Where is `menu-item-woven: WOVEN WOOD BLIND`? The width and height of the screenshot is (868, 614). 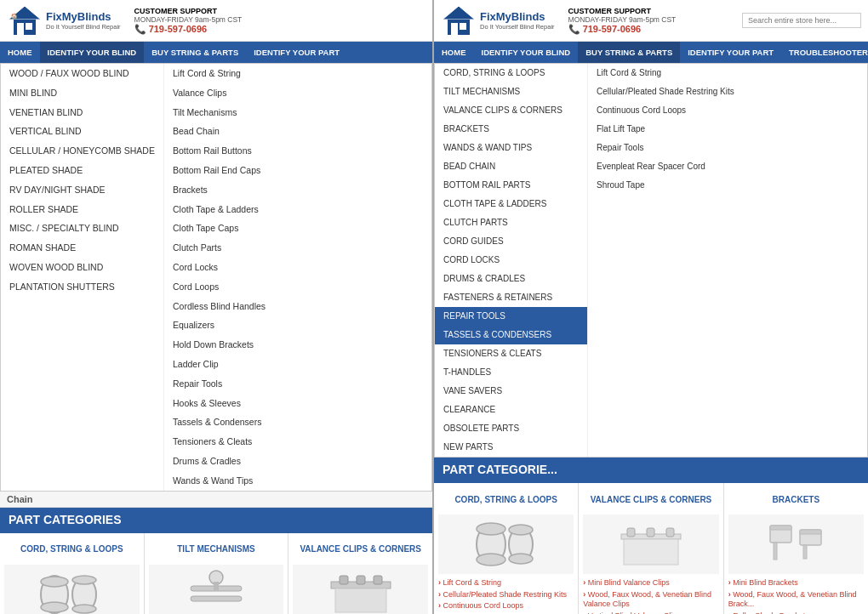 menu-item-woven: WOVEN WOOD BLIND is located at coordinates (82, 267).